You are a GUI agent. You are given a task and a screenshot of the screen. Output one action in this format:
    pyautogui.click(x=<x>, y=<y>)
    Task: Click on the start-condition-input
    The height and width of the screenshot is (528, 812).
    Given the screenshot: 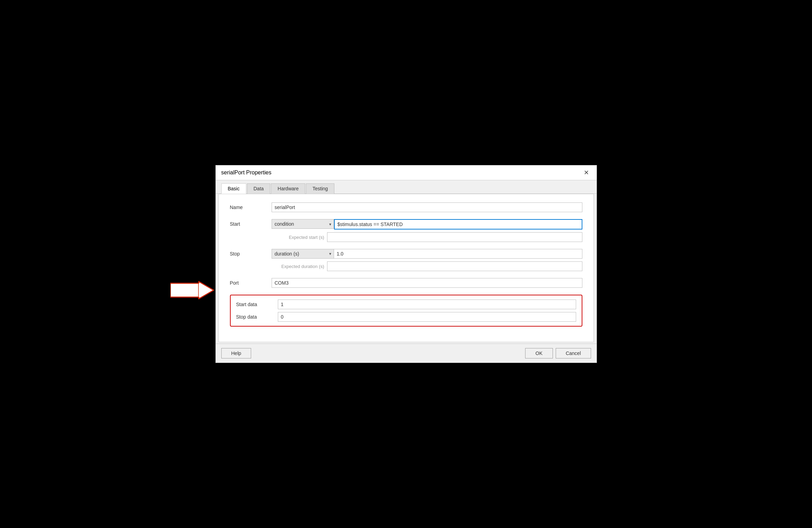 What is the action you would take?
    pyautogui.click(x=458, y=224)
    